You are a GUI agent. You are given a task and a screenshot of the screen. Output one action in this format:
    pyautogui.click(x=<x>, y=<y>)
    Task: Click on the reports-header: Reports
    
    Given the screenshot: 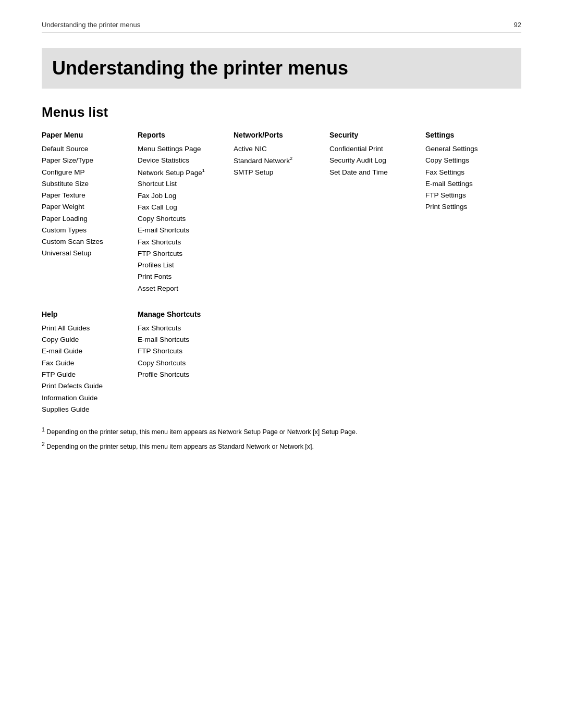 What is the action you would take?
    pyautogui.click(x=183, y=135)
    